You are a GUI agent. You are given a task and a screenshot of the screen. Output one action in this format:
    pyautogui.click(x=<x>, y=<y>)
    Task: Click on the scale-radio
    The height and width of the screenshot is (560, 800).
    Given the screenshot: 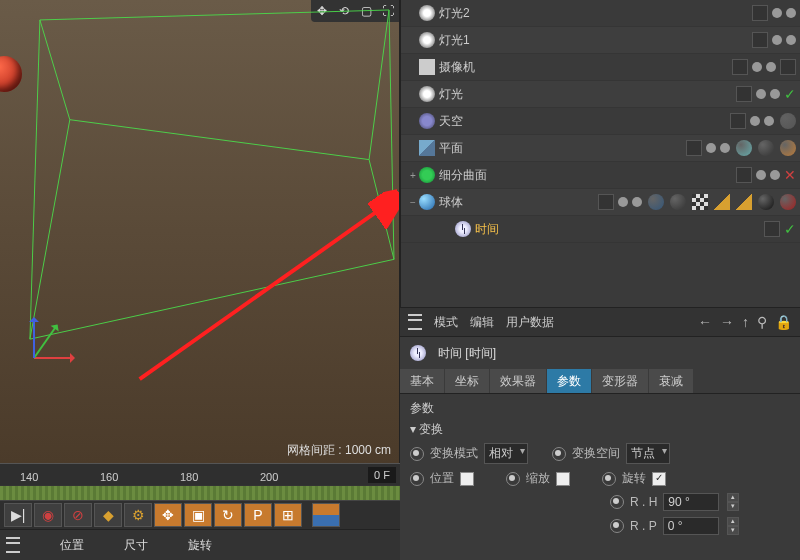 What is the action you would take?
    pyautogui.click(x=513, y=479)
    